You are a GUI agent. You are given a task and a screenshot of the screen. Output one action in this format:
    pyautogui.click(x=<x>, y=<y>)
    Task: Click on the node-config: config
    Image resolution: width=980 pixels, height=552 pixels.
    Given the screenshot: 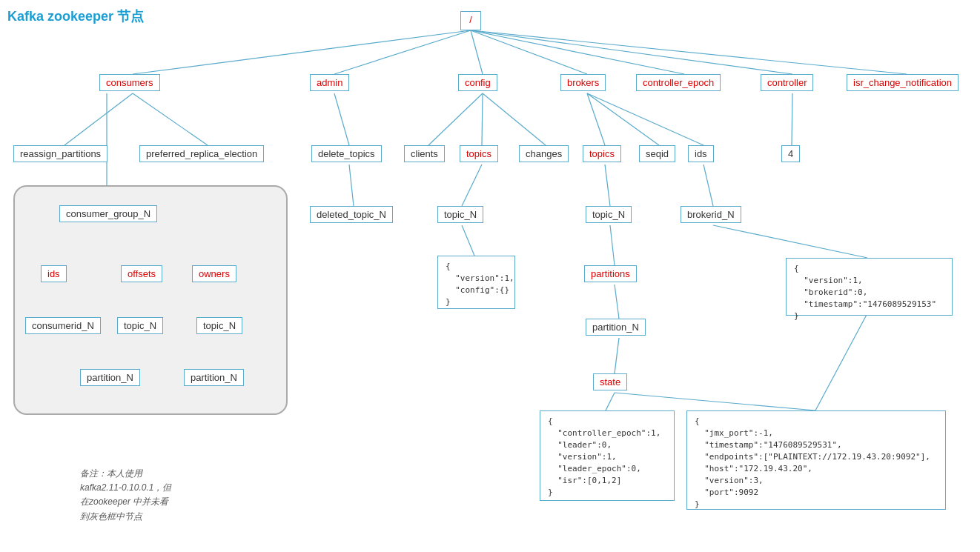 What is the action you would take?
    pyautogui.click(x=477, y=83)
    